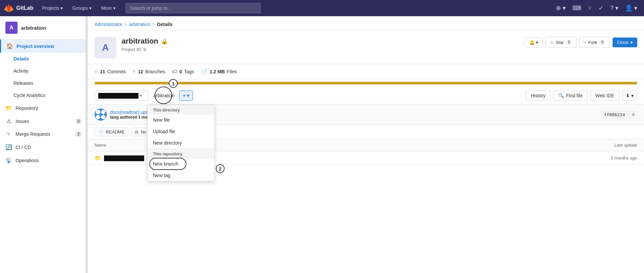  What do you see at coordinates (44, 121) in the screenshot?
I see `sidebar-item-issues: ⚠ Issues 0` at bounding box center [44, 121].